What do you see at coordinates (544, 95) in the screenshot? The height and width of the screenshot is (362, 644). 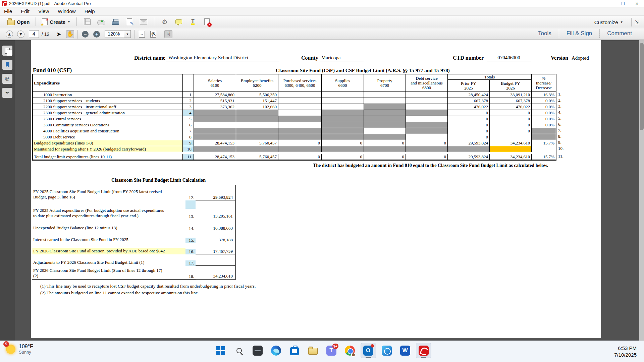 I see `cell-pct: 16.3%` at bounding box center [544, 95].